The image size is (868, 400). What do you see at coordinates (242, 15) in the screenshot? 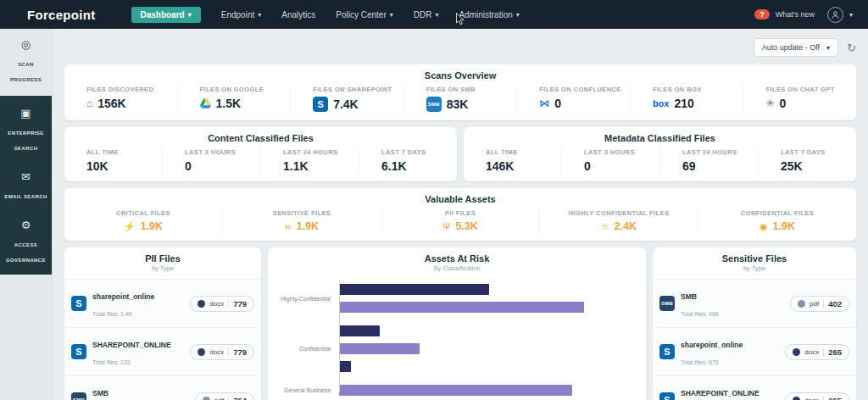
I see `nav-endpoint: Endpoint ▾` at bounding box center [242, 15].